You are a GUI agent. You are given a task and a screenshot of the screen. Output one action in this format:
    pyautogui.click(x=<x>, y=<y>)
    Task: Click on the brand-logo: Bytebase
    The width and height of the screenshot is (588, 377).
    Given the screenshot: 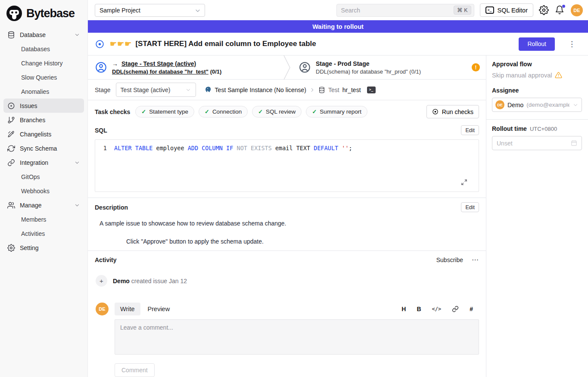 What is the action you would take?
    pyautogui.click(x=44, y=13)
    